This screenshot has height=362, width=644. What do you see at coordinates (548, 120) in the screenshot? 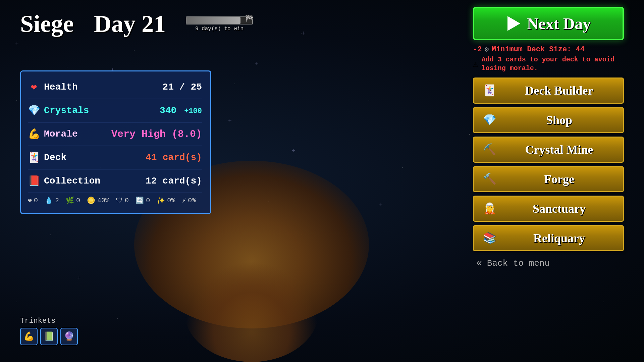
I see `shop-button: 💎 Shop` at bounding box center [548, 120].